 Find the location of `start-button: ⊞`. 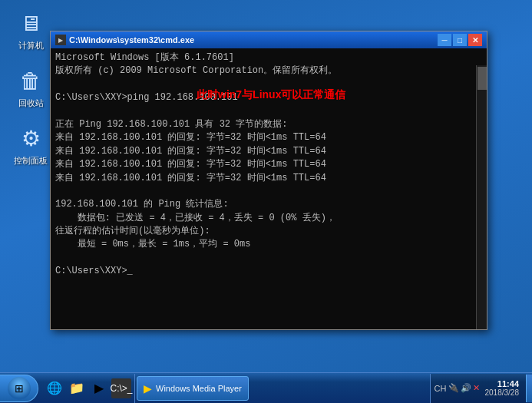

start-button: ⊞ is located at coordinates (19, 388).